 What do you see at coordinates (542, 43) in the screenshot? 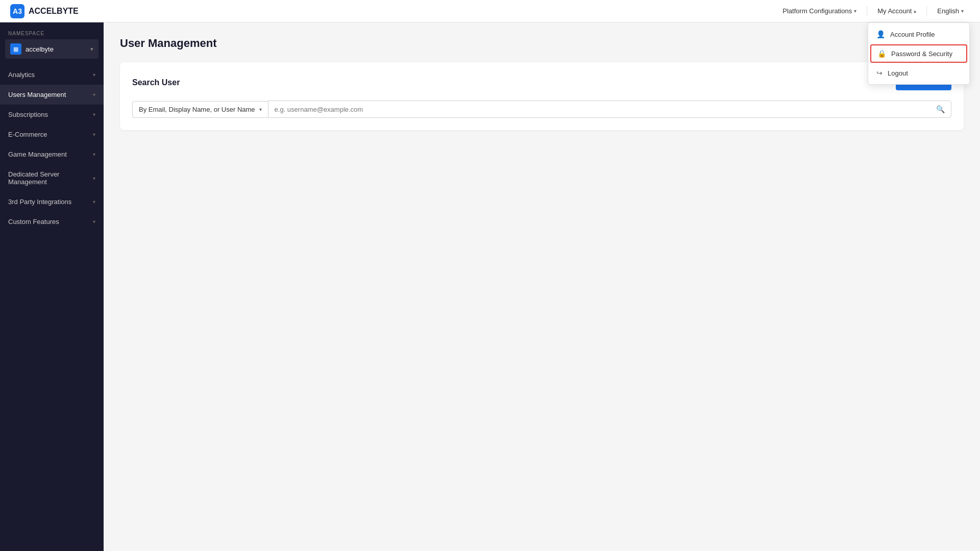
I see `page-title: User Management` at bounding box center [542, 43].